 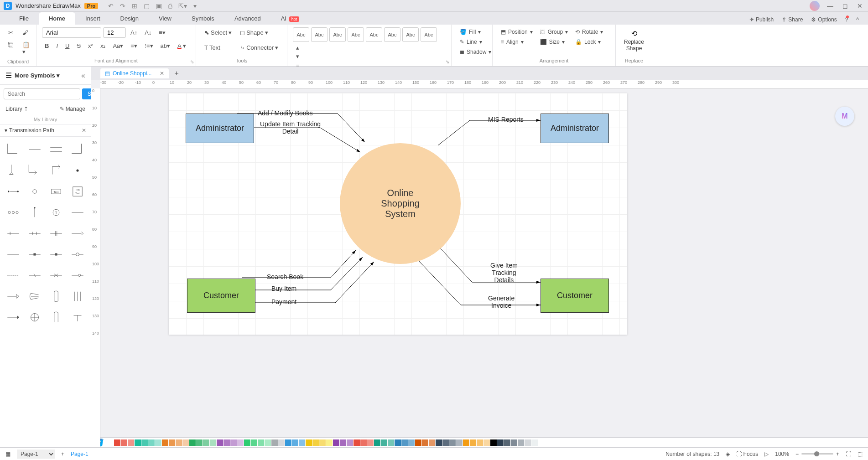 I want to click on node-admin-right: Administrator, so click(x=575, y=129).